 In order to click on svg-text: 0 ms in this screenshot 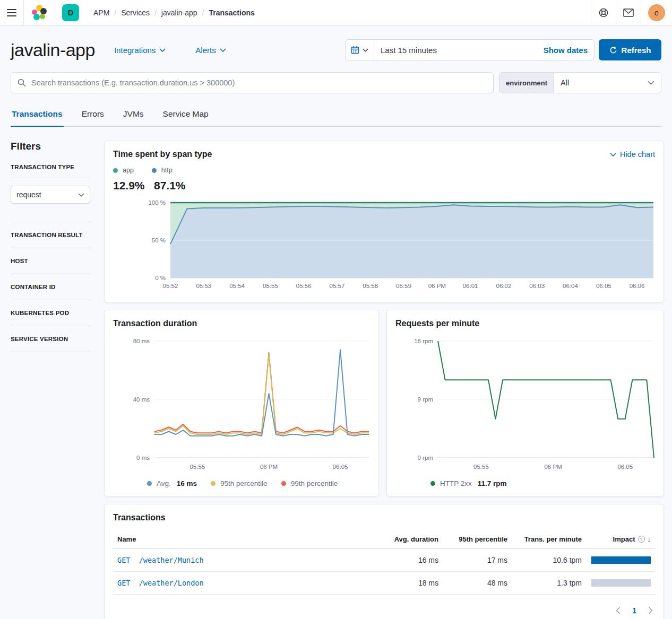, I will do `click(143, 458)`.